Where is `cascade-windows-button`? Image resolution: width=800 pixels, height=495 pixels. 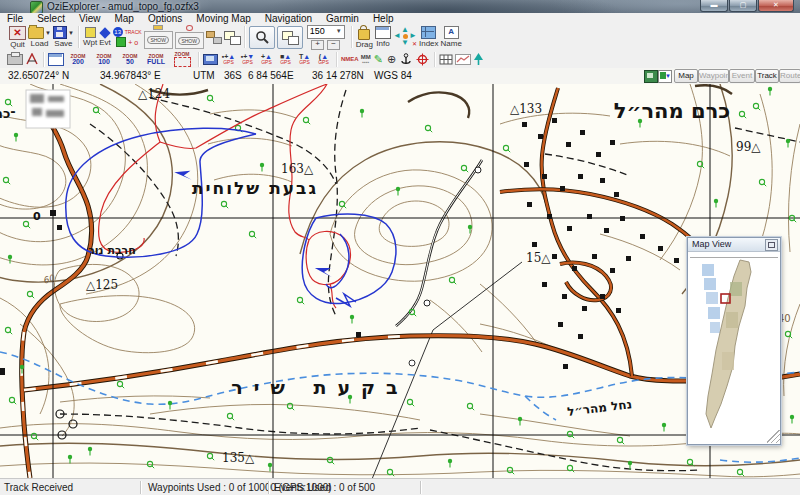 cascade-windows-button is located at coordinates (290, 38).